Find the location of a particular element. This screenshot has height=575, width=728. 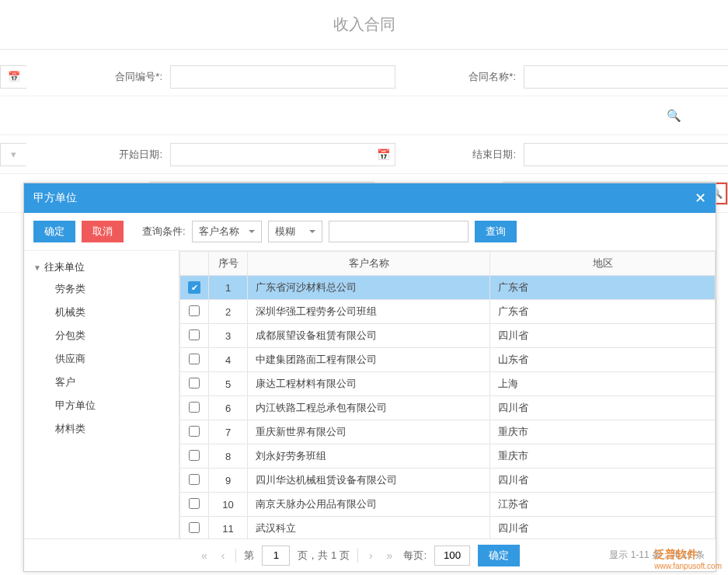

col-name: 客户名称 is located at coordinates (369, 264).